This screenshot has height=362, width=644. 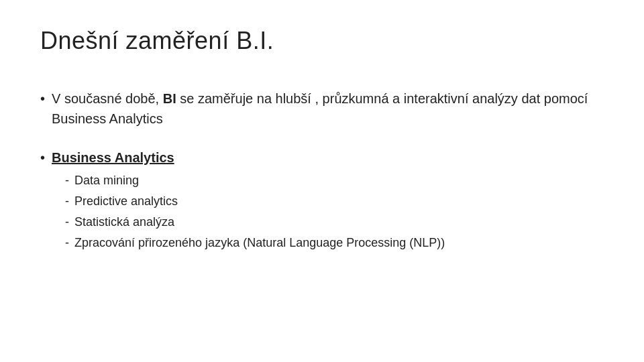 I want to click on sub-item-label-4: Zpracování přirozeného jazyka (Natural L…, so click(x=260, y=243).